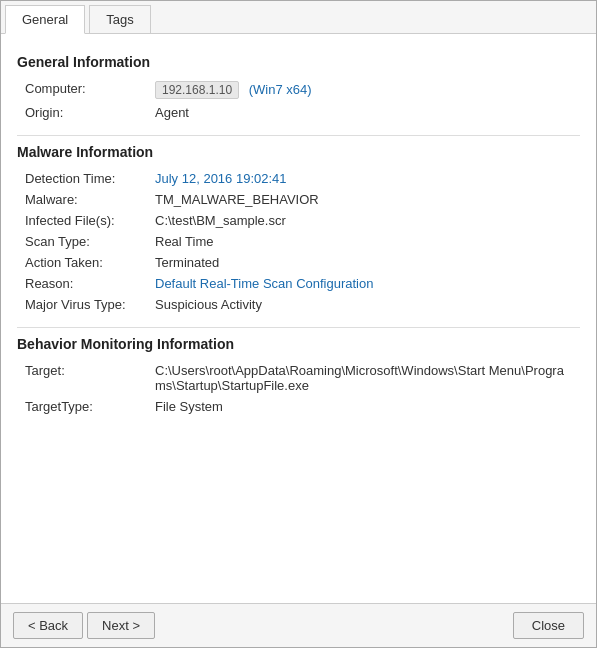  Describe the element at coordinates (298, 388) in the screenshot. I see `behavior-info-table: Target: C:\Users\root\AppData\Roaming\Mi…` at that location.